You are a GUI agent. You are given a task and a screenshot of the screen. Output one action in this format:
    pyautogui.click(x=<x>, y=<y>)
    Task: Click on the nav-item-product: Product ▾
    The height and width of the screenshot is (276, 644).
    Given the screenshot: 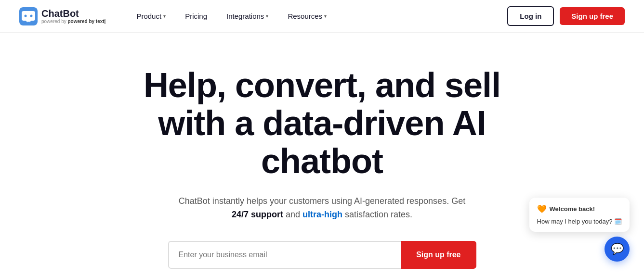 What is the action you would take?
    pyautogui.click(x=151, y=16)
    